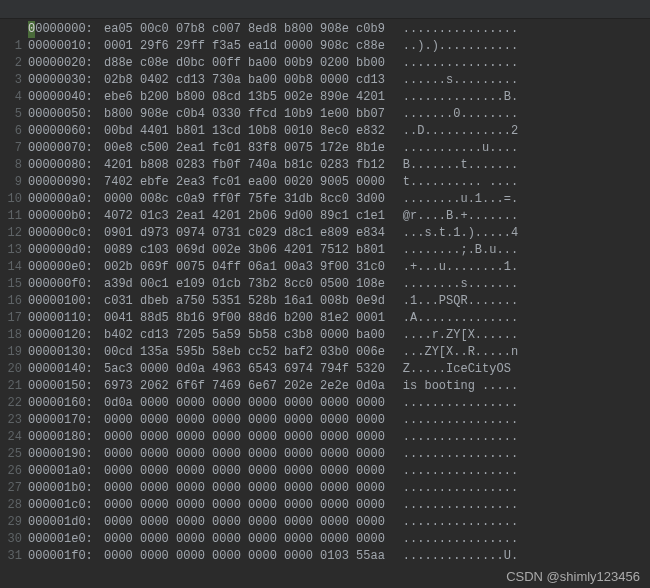 The width and height of the screenshot is (650, 588). What do you see at coordinates (452, 98) in the screenshot?
I see `ascii-column: ..............B.` at bounding box center [452, 98].